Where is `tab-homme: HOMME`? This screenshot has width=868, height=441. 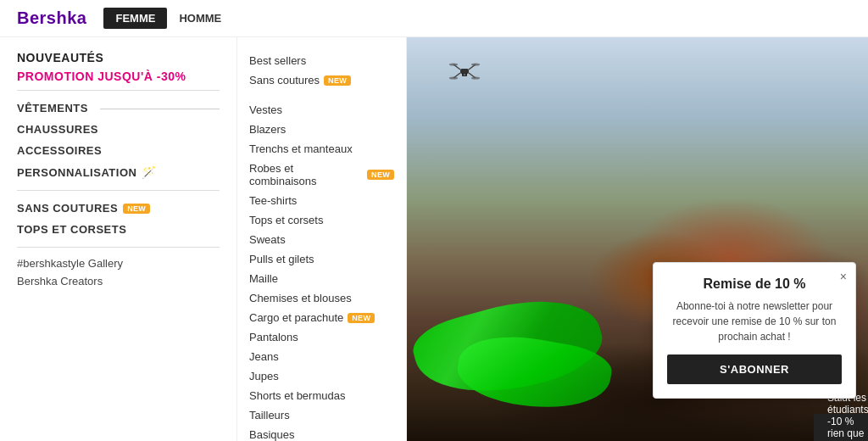
tab-homme: HOMME is located at coordinates (200, 19).